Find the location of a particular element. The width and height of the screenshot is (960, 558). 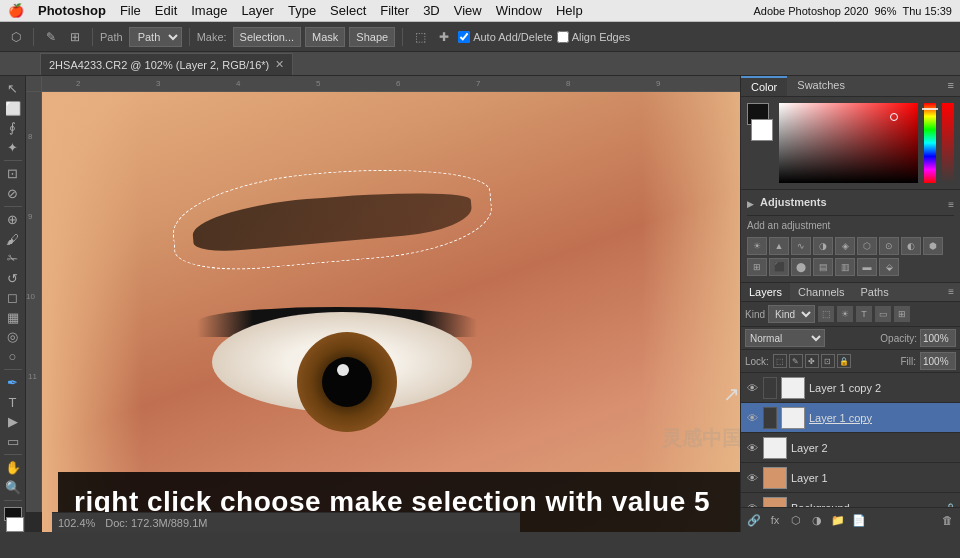

layer-row-bg: 👁 Background 🔒 is located at coordinates (850, 500).